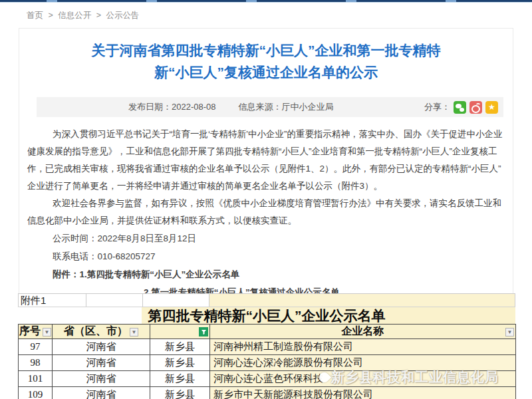  What do you see at coordinates (123, 15) in the screenshot?
I see `breadcrumb-current: 公示公告` at bounding box center [123, 15].